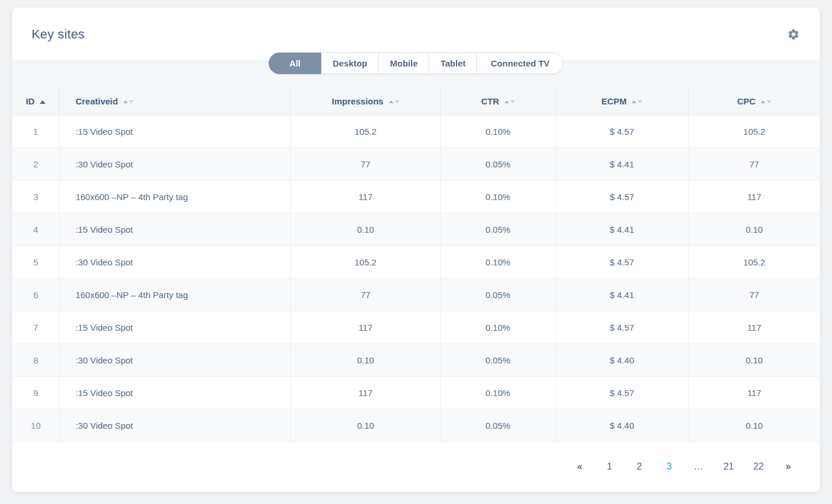  What do you see at coordinates (416, 229) in the screenshot?
I see `table-row: 4:15 Video Spot0.100.05%$ 4.410.10` at bounding box center [416, 229].